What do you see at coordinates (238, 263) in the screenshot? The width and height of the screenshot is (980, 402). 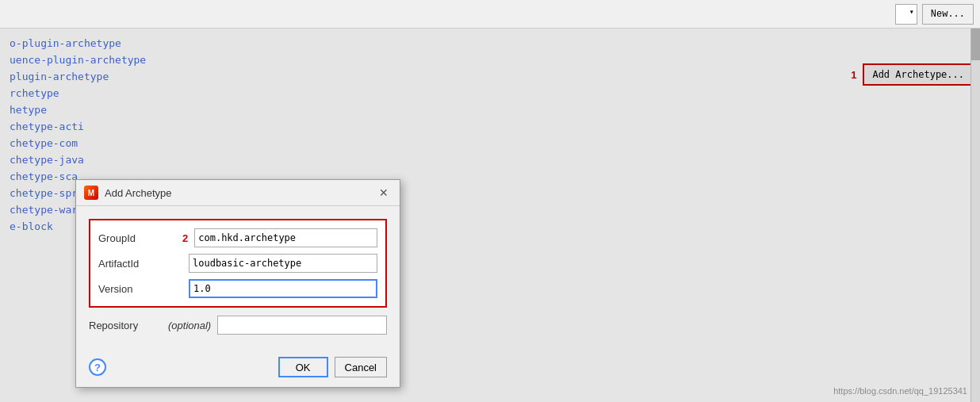 I see `artifact-id-row: ArtifactId` at bounding box center [238, 263].